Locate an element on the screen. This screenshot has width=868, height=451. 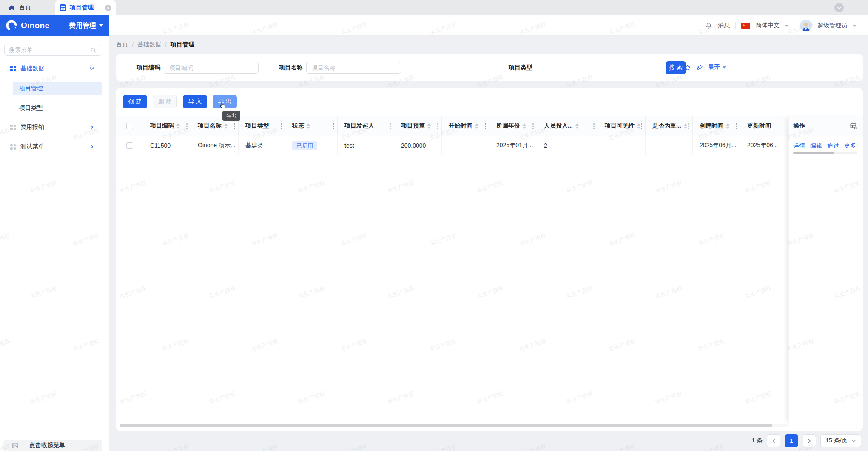
menu-search-box is located at coordinates (53, 50).